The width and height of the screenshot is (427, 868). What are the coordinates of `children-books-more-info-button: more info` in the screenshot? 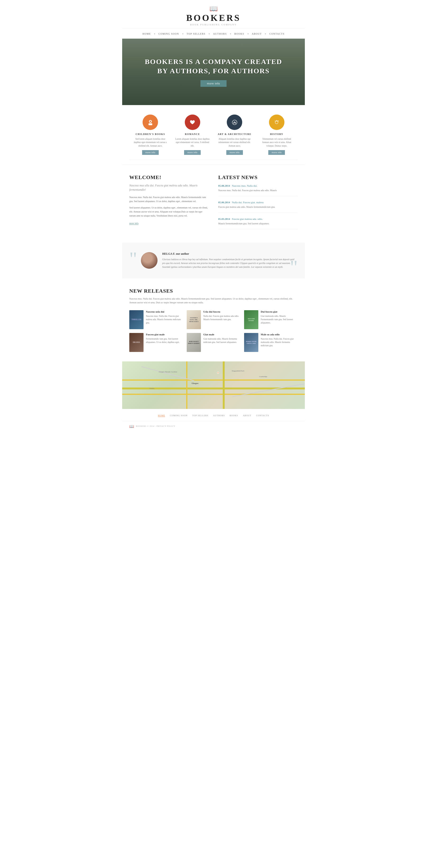 It's located at (150, 153).